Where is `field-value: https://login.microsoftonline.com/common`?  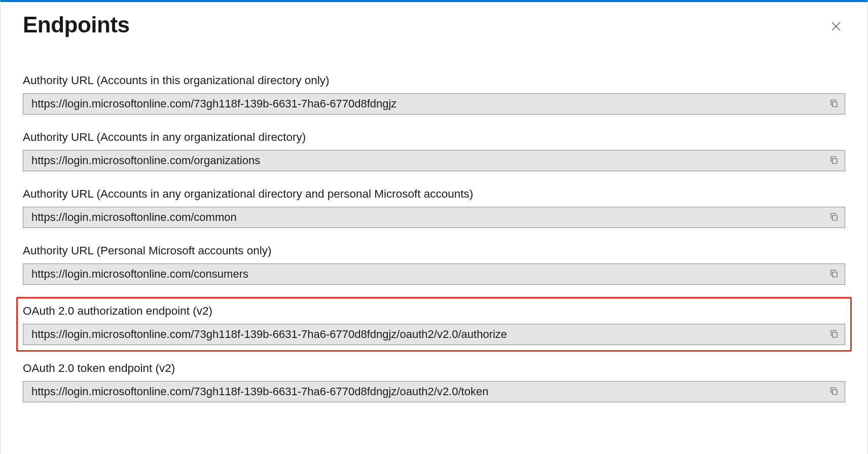
field-value: https://login.microsoftonline.com/common is located at coordinates (423, 217).